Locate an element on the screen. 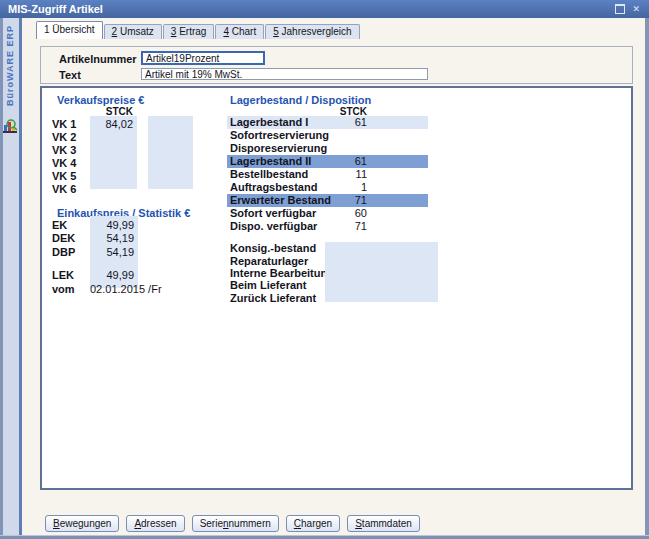 This screenshot has width=649, height=539. sonder-row-label: Zurück Lieferant is located at coordinates (273, 298).